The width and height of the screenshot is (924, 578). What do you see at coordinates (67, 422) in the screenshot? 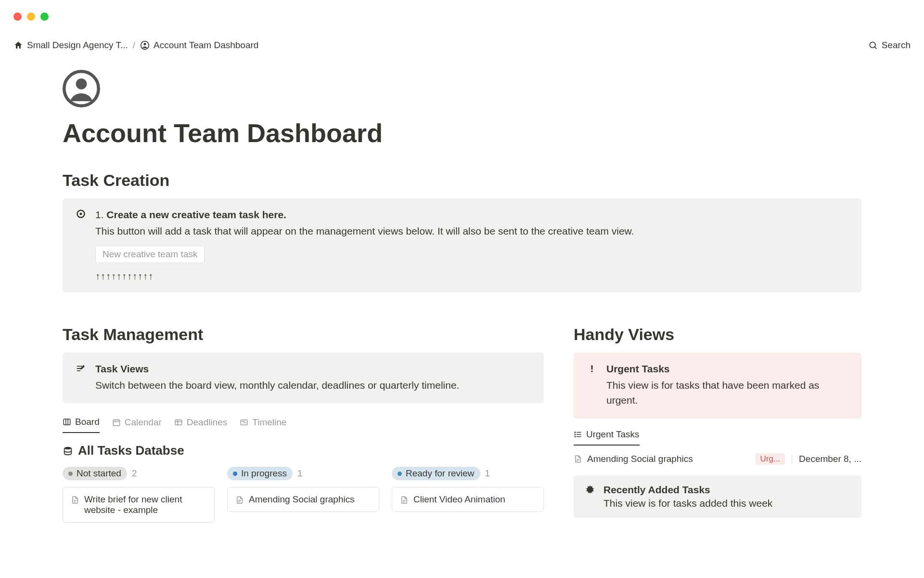
I see `board-icon` at bounding box center [67, 422].